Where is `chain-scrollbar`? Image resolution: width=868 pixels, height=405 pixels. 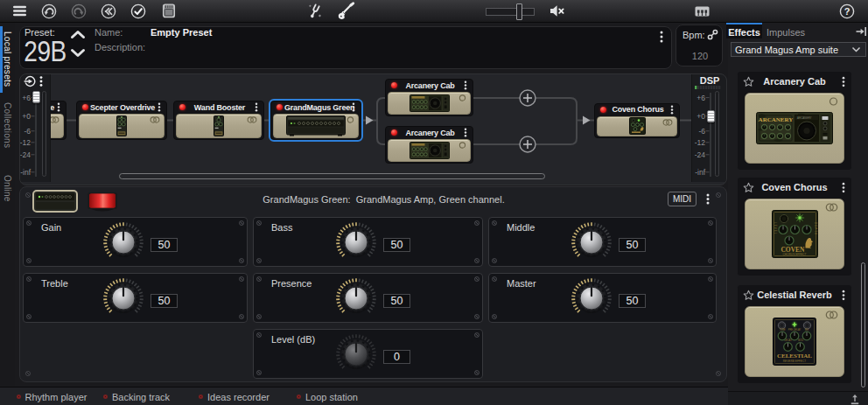 chain-scrollbar is located at coordinates (332, 177).